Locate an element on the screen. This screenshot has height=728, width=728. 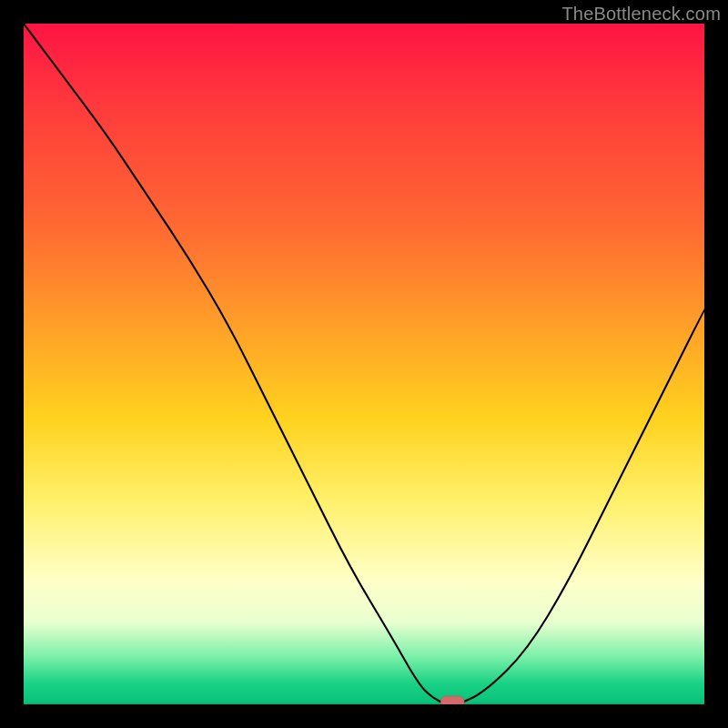
watermark-label: TheBottleneck.com is located at coordinates (641, 15).